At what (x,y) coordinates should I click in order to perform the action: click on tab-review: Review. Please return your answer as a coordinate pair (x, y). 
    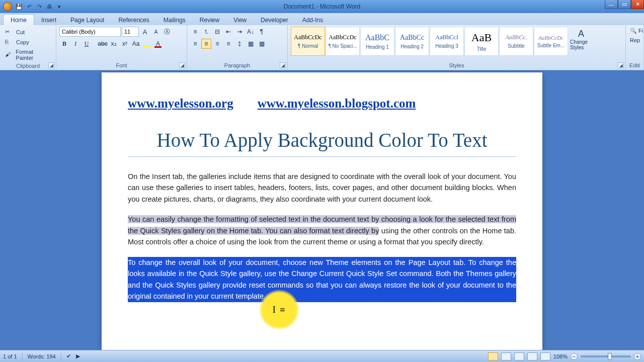
    Looking at the image, I should click on (209, 20).